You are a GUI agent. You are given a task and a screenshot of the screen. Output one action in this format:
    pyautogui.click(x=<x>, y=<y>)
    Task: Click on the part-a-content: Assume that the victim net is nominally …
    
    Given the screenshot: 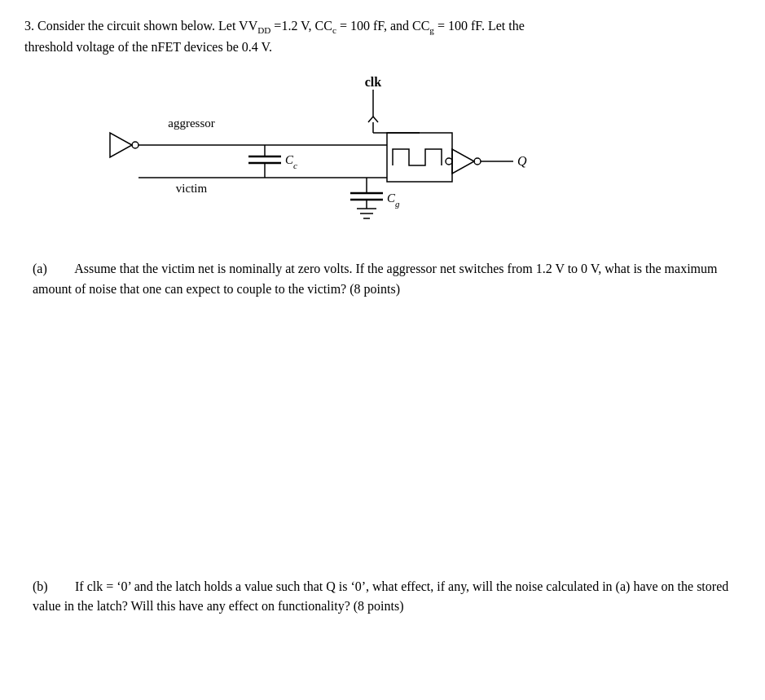 What is the action you would take?
    pyautogui.click(x=375, y=279)
    